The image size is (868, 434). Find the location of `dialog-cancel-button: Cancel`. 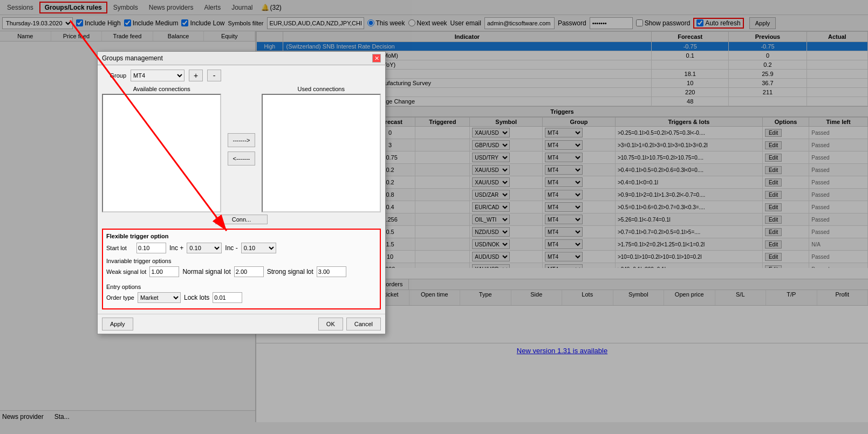

dialog-cancel-button: Cancel is located at coordinates (364, 324).